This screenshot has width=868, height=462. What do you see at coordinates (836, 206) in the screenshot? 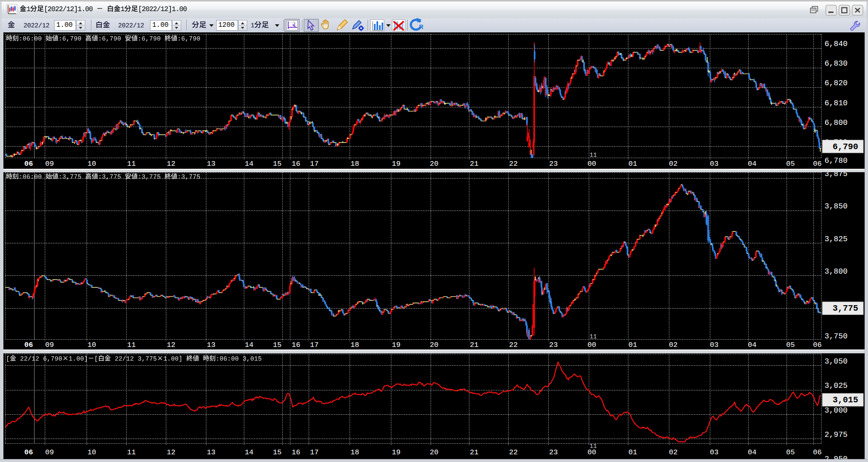
I see `svg-text: 3,850` at bounding box center [836, 206].